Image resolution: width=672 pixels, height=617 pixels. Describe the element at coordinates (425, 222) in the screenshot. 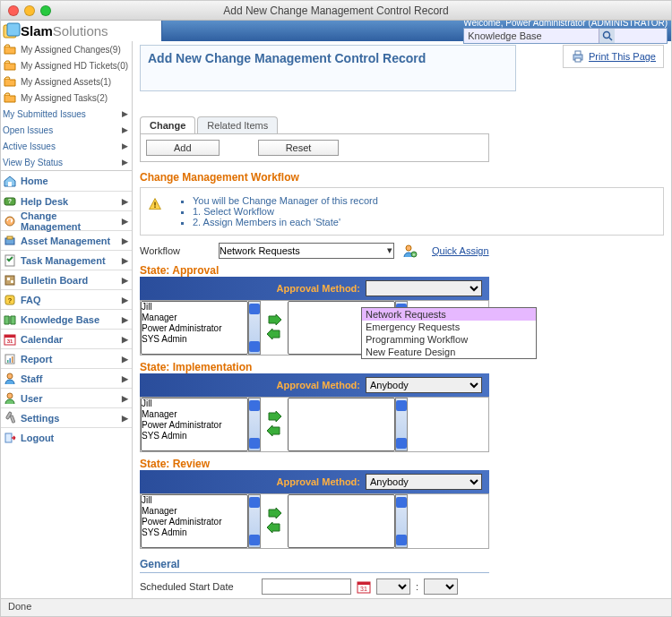

I see `info-line: 2. Assign Members in each 'State'` at that location.